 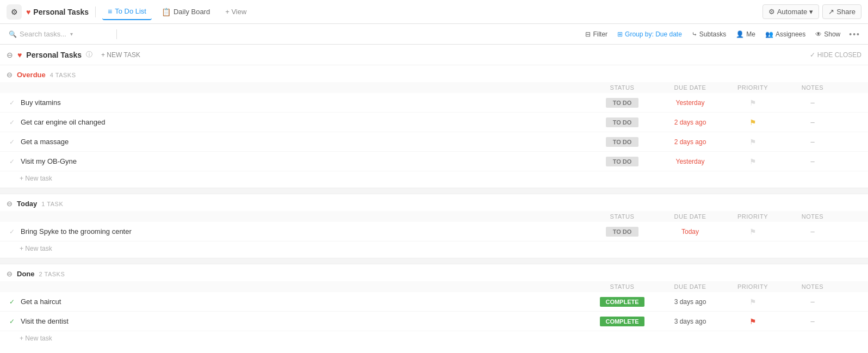 What do you see at coordinates (753, 142) in the screenshot?
I see `priority-flag-3: ⚑` at bounding box center [753, 142].